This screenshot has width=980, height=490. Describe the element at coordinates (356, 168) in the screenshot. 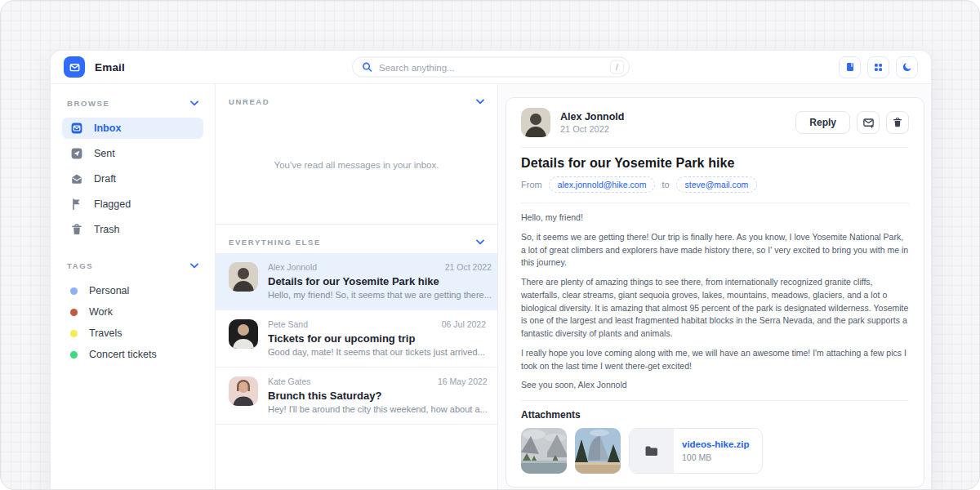

I see `unread-empty-message: You've read all messages in your inbox.` at that location.